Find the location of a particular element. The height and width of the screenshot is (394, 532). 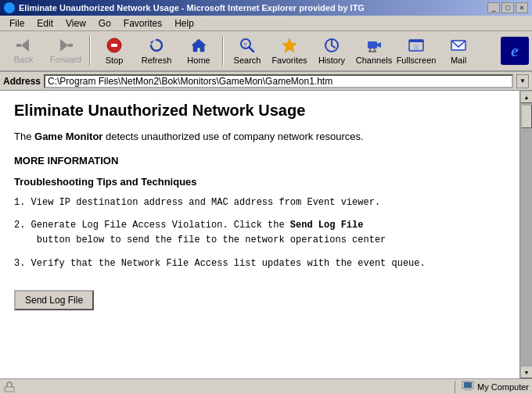

page-title: Eliminate Unauthorized Network Usage is located at coordinates (260, 111).